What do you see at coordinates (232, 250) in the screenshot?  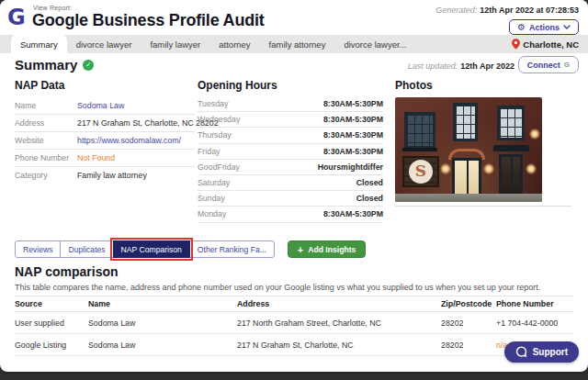 I see `other-ranking-factors-tab-button: Other Ranking Fa...` at bounding box center [232, 250].